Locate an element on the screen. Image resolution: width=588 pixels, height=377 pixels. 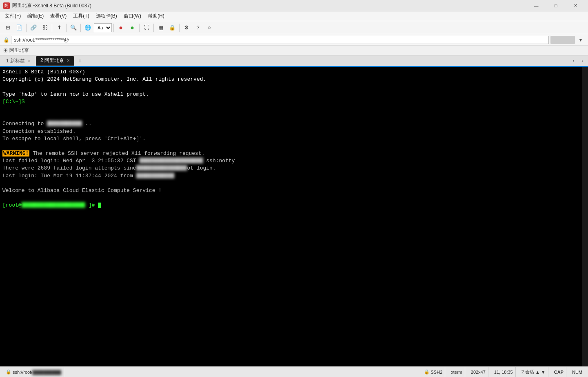
ip-blur-2: ████████████████████ is located at coordinates (171, 161).